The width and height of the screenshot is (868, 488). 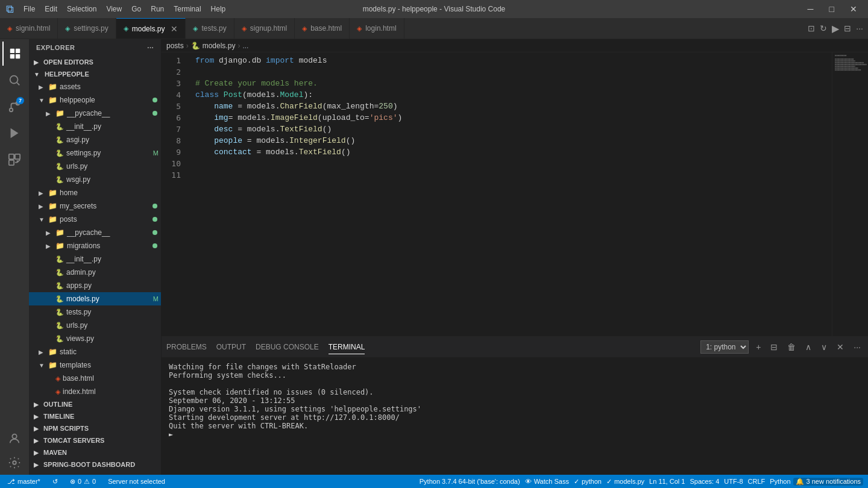 What do you see at coordinates (136, 481) in the screenshot?
I see `status-server: Server not selected` at bounding box center [136, 481].